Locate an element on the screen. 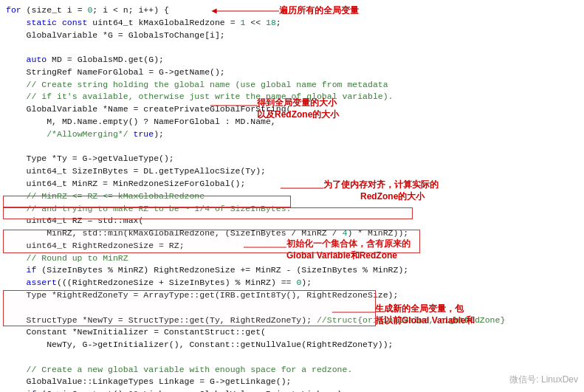 The height and width of the screenshot is (392, 584). annotation-size: 得到全局变量的大小 is located at coordinates (297, 103).